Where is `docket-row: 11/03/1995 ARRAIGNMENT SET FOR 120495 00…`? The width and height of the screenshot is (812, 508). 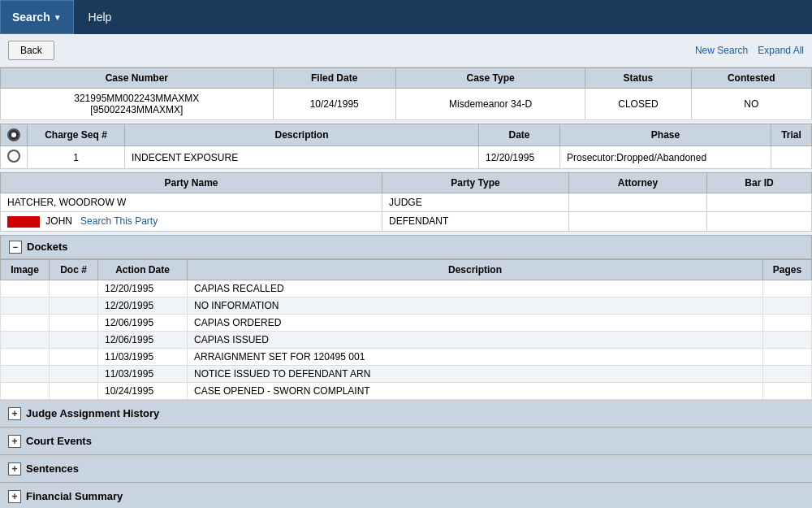
docket-row: 11/03/1995 ARRAIGNMENT SET FOR 120495 00… is located at coordinates (406, 356).